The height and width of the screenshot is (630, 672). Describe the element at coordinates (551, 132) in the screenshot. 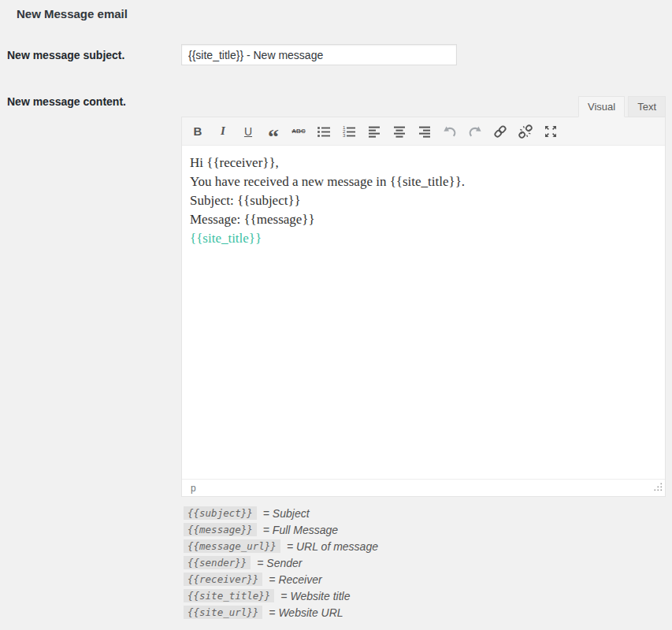

I see `fullscreen-button` at that location.